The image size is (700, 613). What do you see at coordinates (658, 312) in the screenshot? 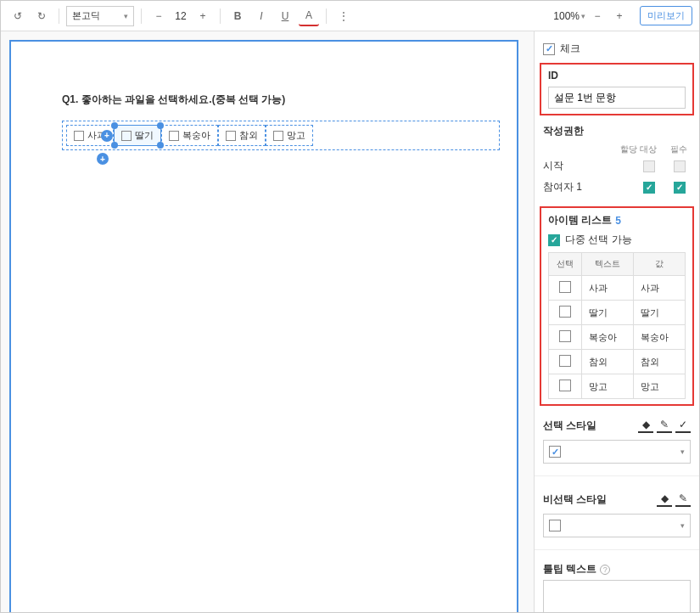
I see `item-row-value: 딸기` at bounding box center [658, 312].